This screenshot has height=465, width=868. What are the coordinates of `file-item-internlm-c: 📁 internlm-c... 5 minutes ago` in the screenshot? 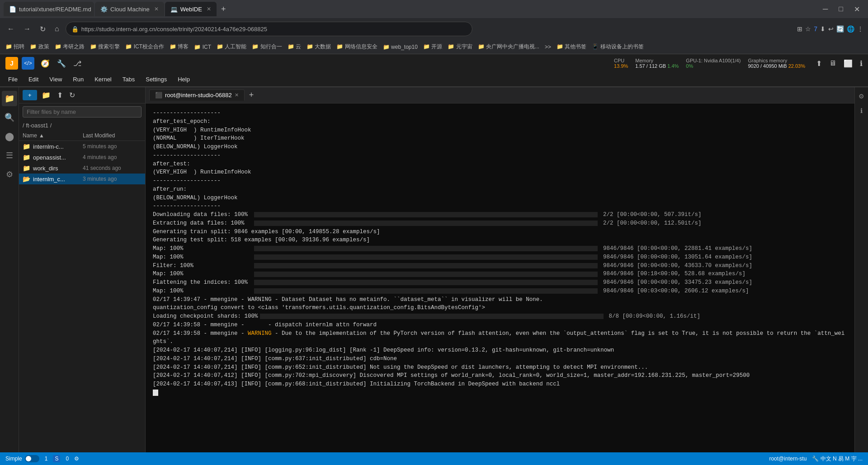 It's located at (82, 146).